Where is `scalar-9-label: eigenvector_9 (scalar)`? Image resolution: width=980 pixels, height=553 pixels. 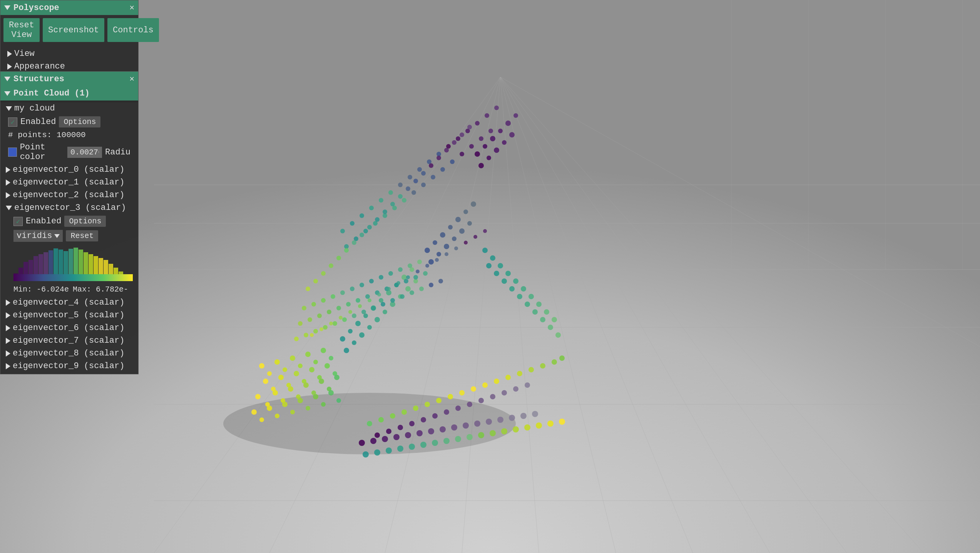 scalar-9-label: eigenvector_9 (scalar) is located at coordinates (69, 366).